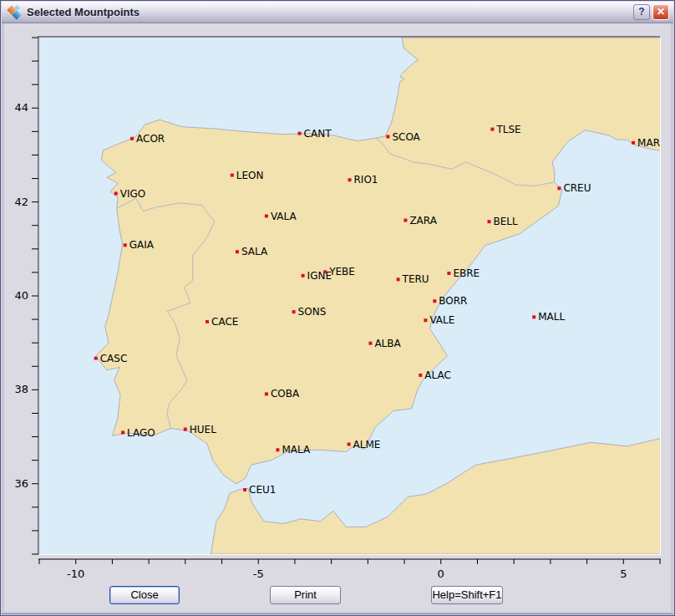  Describe the element at coordinates (255, 252) in the screenshot. I see `station-label-SALA: SALA` at that location.